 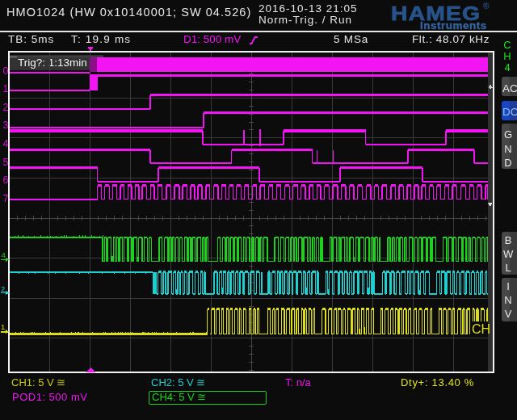 What do you see at coordinates (6, 180) in the screenshot?
I see `svg-text: 6` at bounding box center [6, 180].